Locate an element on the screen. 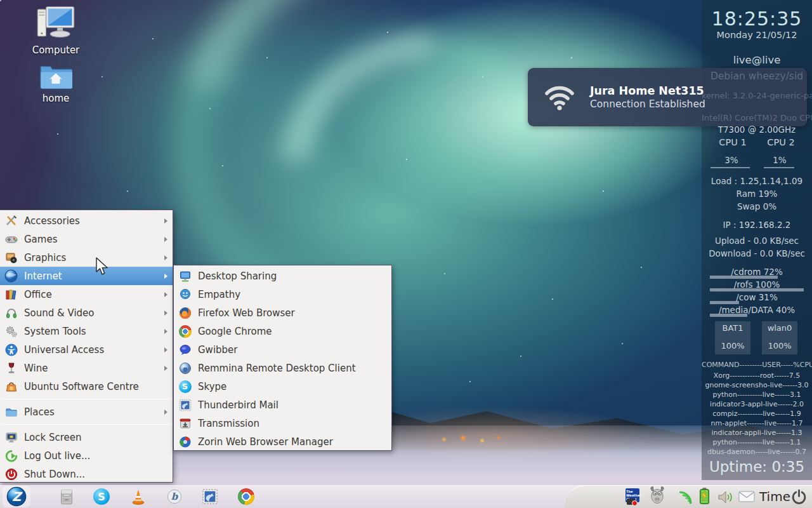 This screenshot has width=812, height=508. folder-icon is located at coordinates (11, 411).